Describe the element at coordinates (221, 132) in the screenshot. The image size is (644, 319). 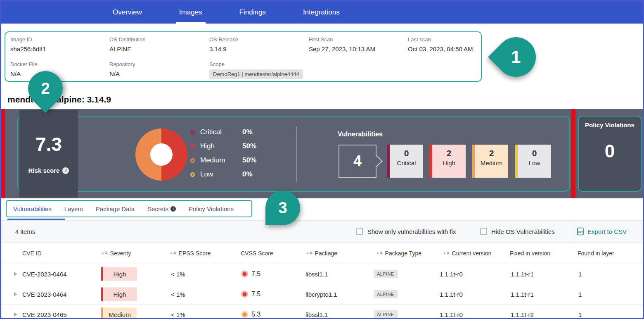
I see `legend-label: Critical` at that location.